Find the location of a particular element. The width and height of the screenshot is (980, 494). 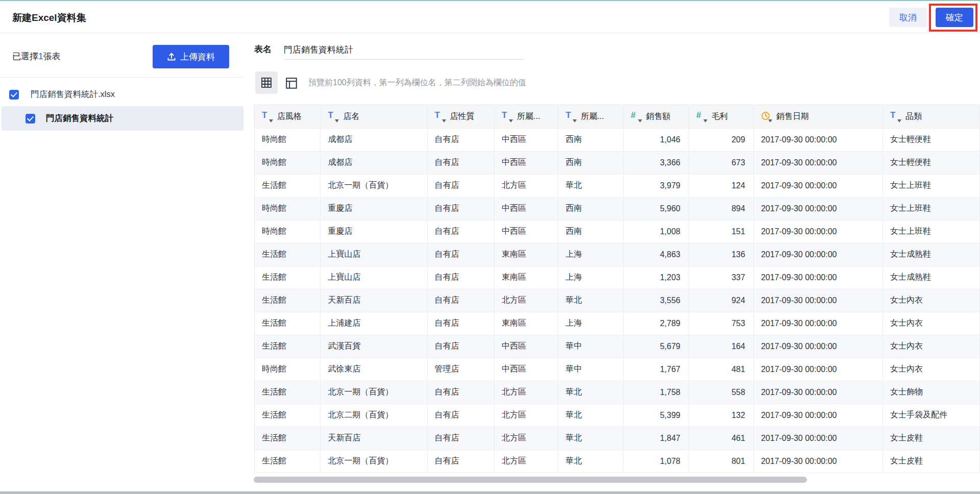

column-header-3: T所屬... is located at coordinates (526, 116).